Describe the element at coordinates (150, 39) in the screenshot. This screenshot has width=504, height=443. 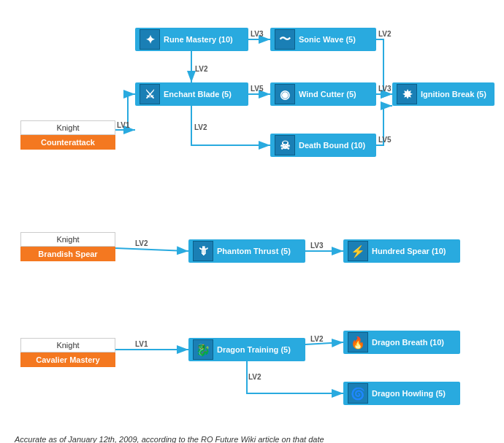
I see `rune-mastery-icon: ✦` at that location.